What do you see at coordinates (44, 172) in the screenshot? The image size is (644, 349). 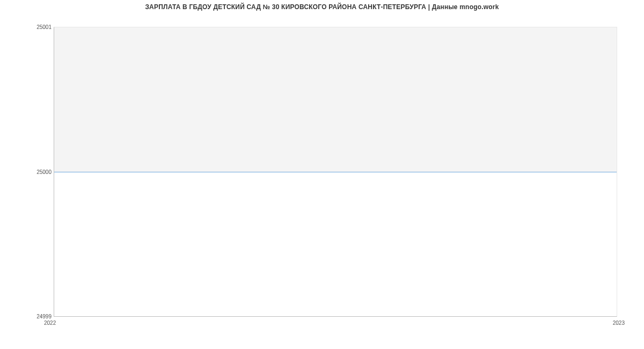 I see `y-tick-25000: 25000` at bounding box center [44, 172].